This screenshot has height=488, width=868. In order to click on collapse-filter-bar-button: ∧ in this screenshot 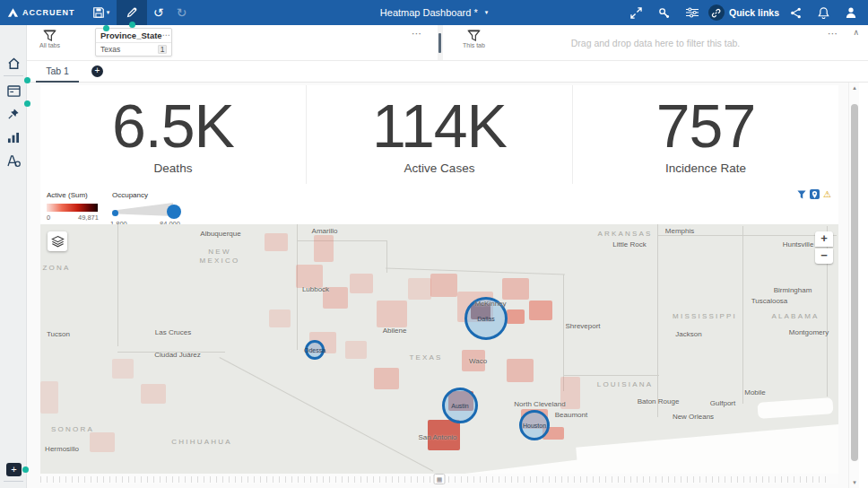, I will do `click(855, 32)`.